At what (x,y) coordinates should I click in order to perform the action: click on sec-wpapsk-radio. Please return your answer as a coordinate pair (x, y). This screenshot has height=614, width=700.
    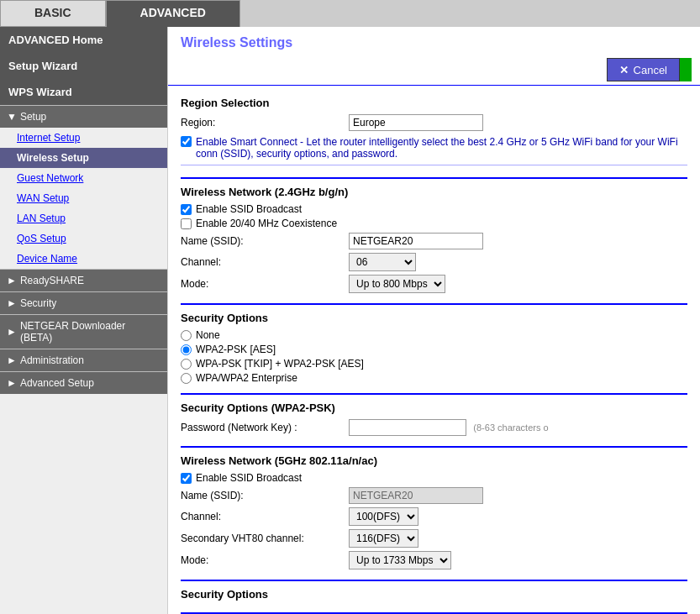
    Looking at the image, I should click on (187, 365).